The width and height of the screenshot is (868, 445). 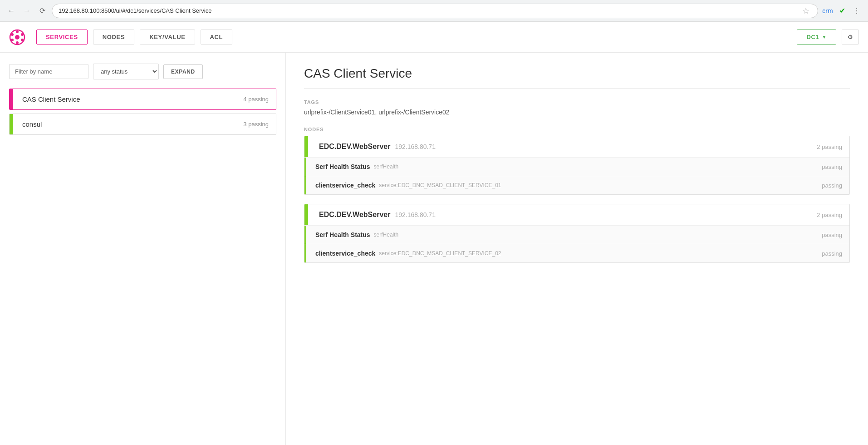 I want to click on settings-btn: ⚙, so click(x=850, y=37).